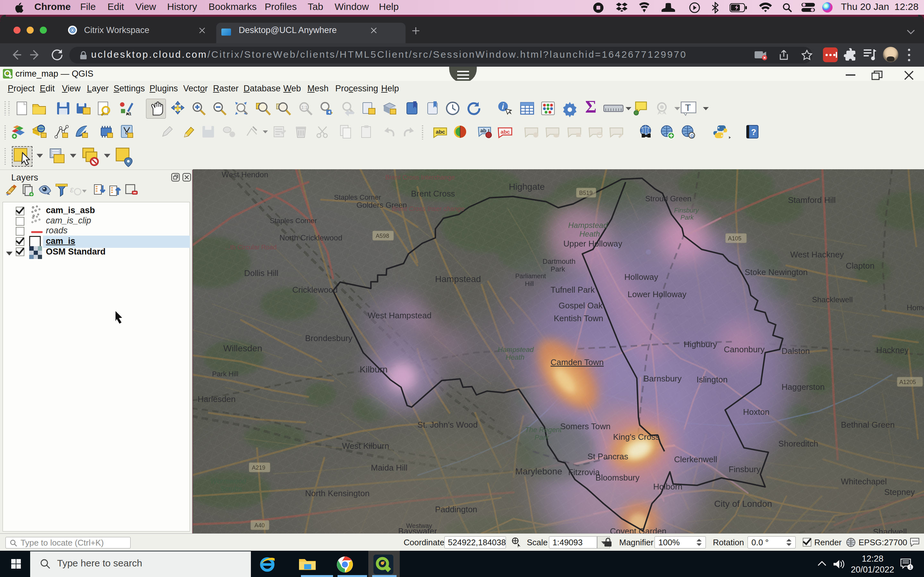 This screenshot has height=577, width=924. What do you see at coordinates (130, 114) in the screenshot?
I see `svg-text: a` at bounding box center [130, 114].